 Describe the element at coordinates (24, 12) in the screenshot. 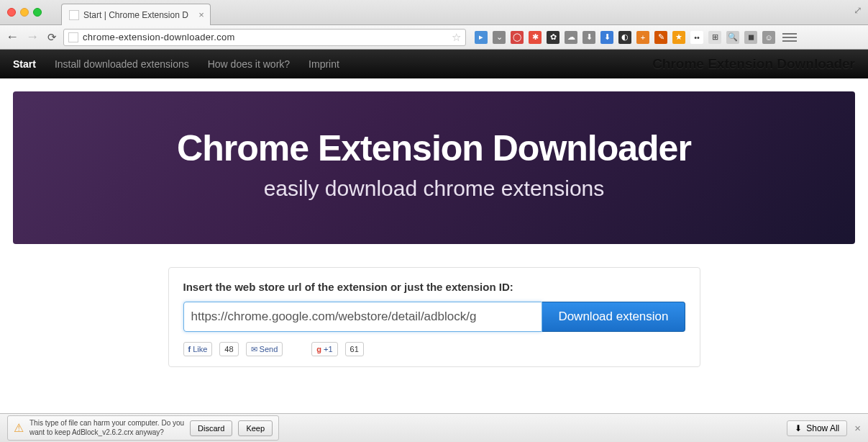

I see `window-controls` at that location.